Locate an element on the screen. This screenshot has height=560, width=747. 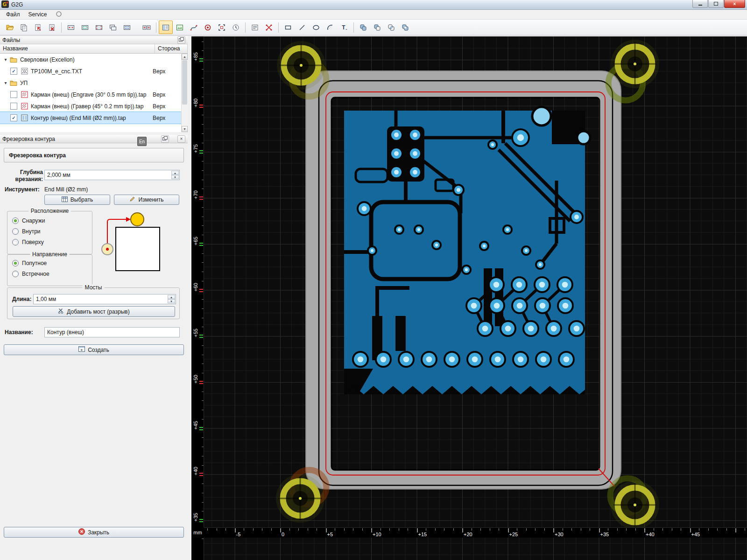
tree-scrollbar: ▲ ▼ is located at coordinates (184, 93).